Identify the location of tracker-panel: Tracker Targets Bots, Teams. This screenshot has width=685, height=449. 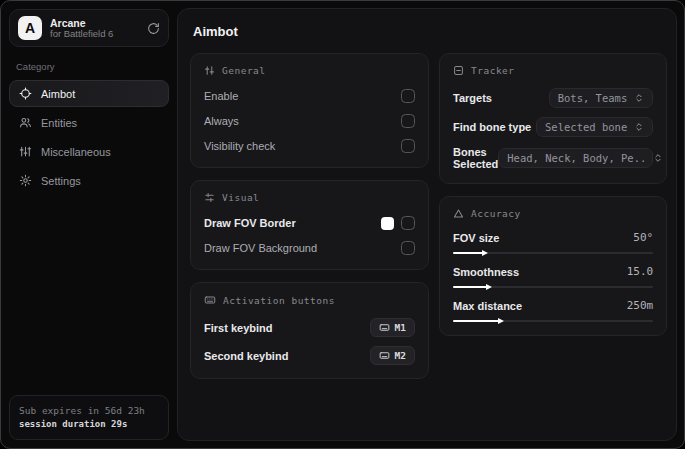
(553, 118).